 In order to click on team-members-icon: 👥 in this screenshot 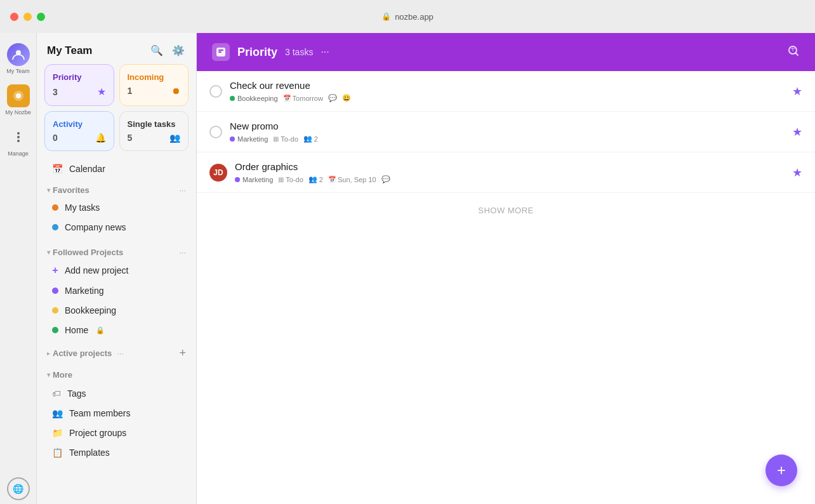, I will do `click(57, 413)`.